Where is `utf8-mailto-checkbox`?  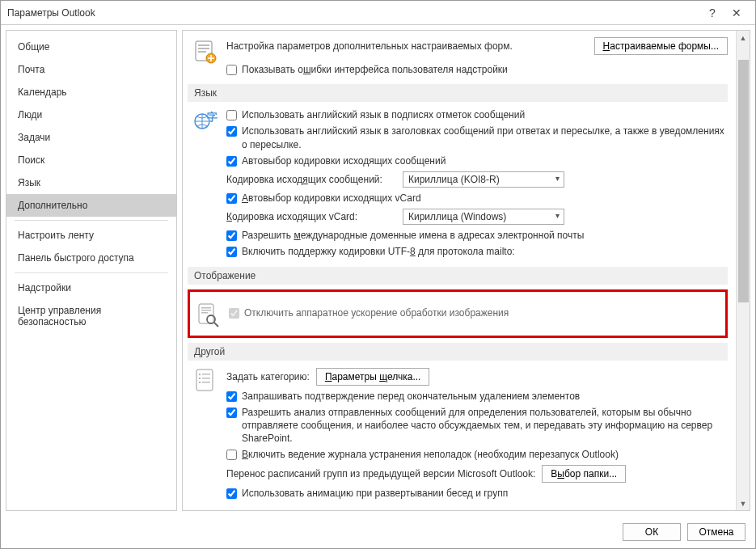 utf8-mailto-checkbox is located at coordinates (231, 252).